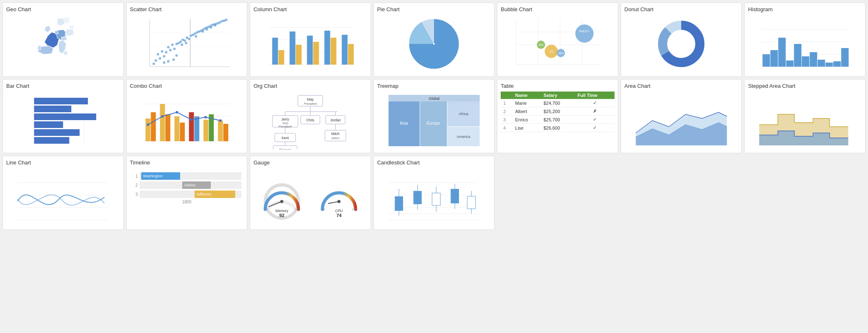 The height and width of the screenshot is (333, 868). I want to click on table-row: 3 Enrico $25,700 ✓, so click(557, 120).